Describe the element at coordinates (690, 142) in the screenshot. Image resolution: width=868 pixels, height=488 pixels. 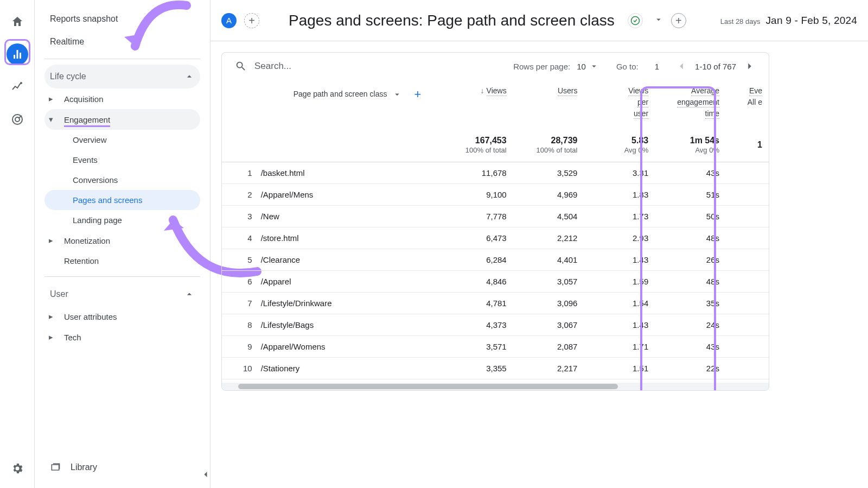
I see `total-avg: 1m 54sAvg 0%` at that location.